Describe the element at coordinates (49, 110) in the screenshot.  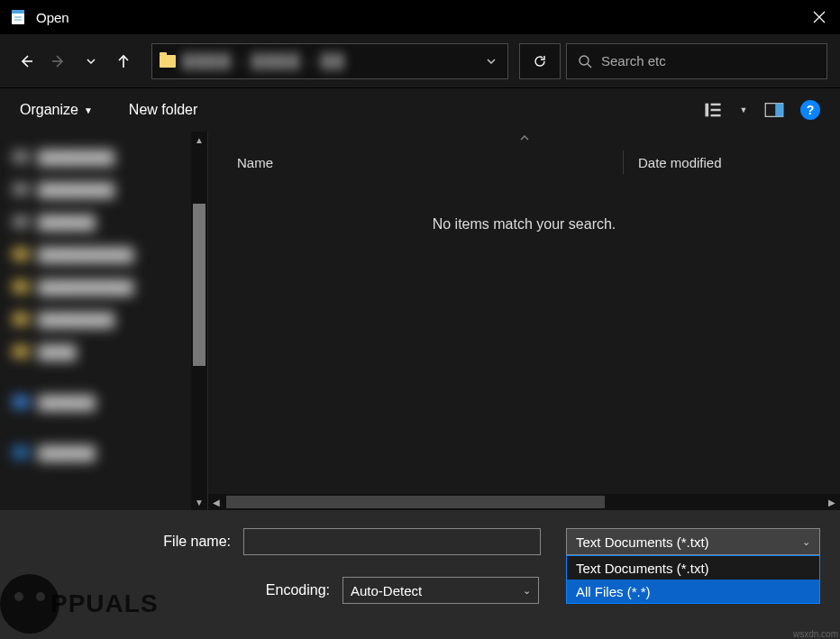
I see `organize-label: Organize` at that location.